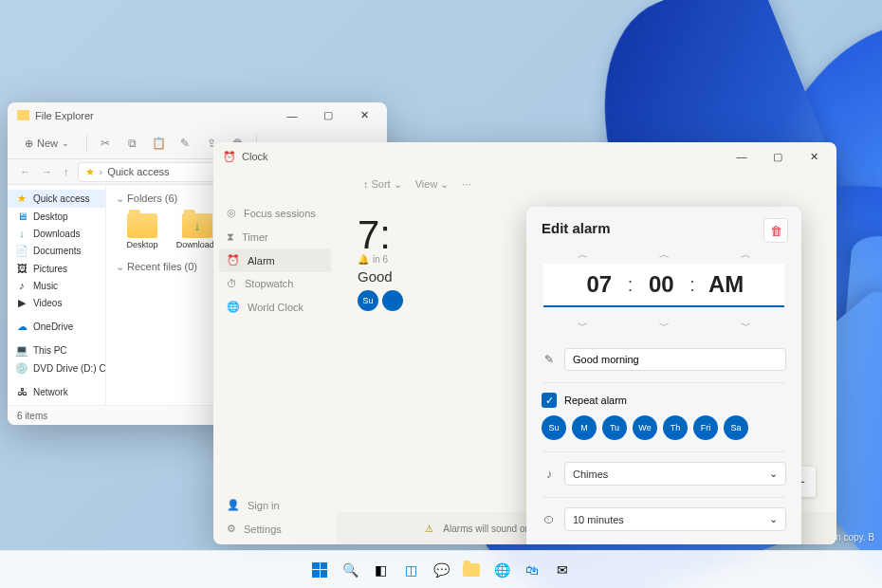 The height and width of the screenshot is (588, 882). Describe the element at coordinates (230, 157) in the screenshot. I see `clock-icon: ⏰` at that location.